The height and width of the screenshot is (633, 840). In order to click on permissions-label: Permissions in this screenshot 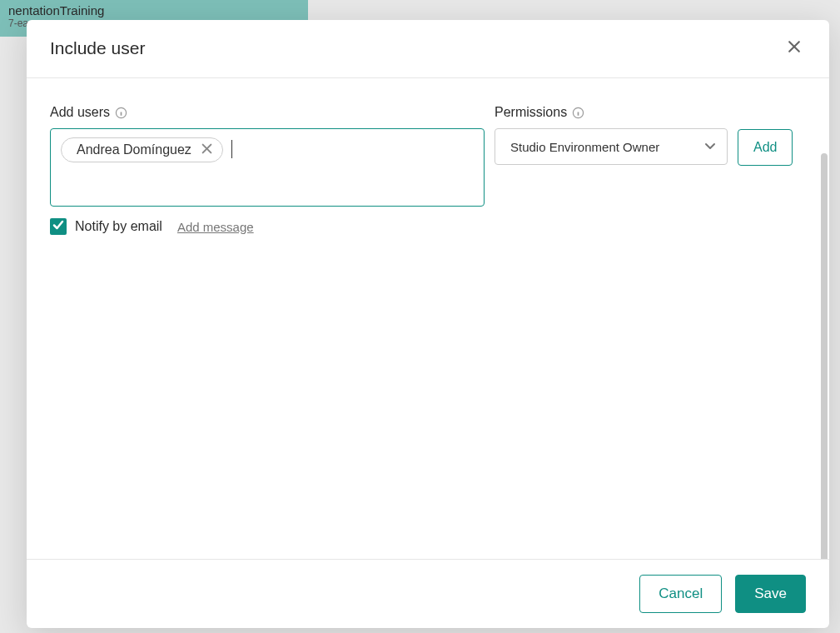, I will do `click(611, 112)`.